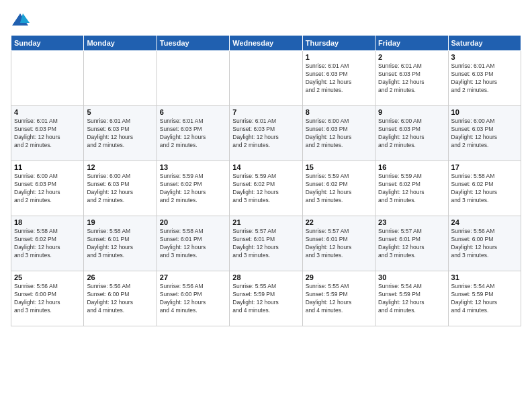 The width and height of the screenshot is (532, 411). What do you see at coordinates (339, 134) in the screenshot?
I see `cell-info: Sunrise: 6:00 AMSunset: 6:03 PMDaylight:…` at bounding box center [339, 134].